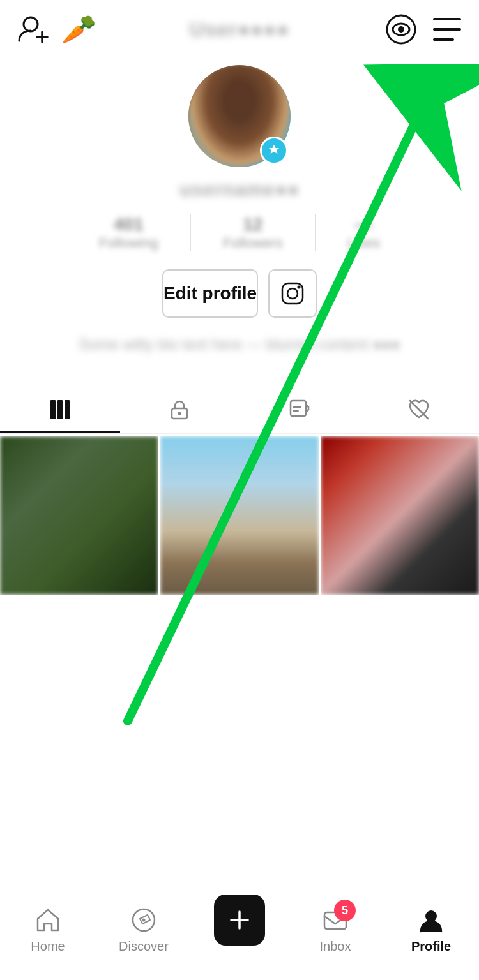 This screenshot has width=479, height=980. Describe the element at coordinates (431, 920) in the screenshot. I see `profile-nav-icon` at that location.